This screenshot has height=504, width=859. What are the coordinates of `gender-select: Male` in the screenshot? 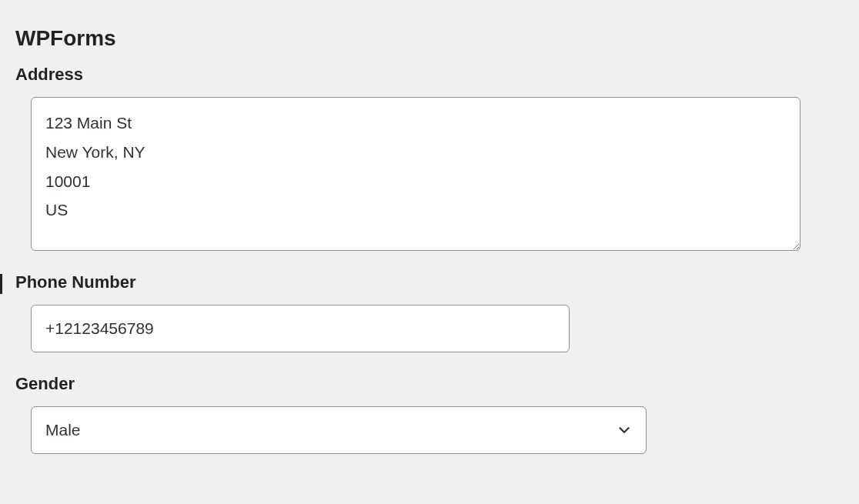 It's located at (339, 430).